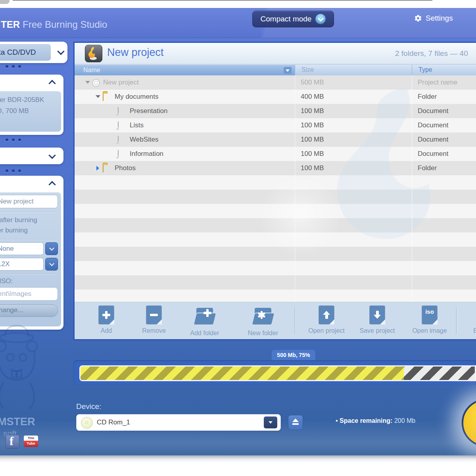 The width and height of the screenshot is (476, 476). What do you see at coordinates (418, 18) in the screenshot?
I see `gear-icon` at bounding box center [418, 18].